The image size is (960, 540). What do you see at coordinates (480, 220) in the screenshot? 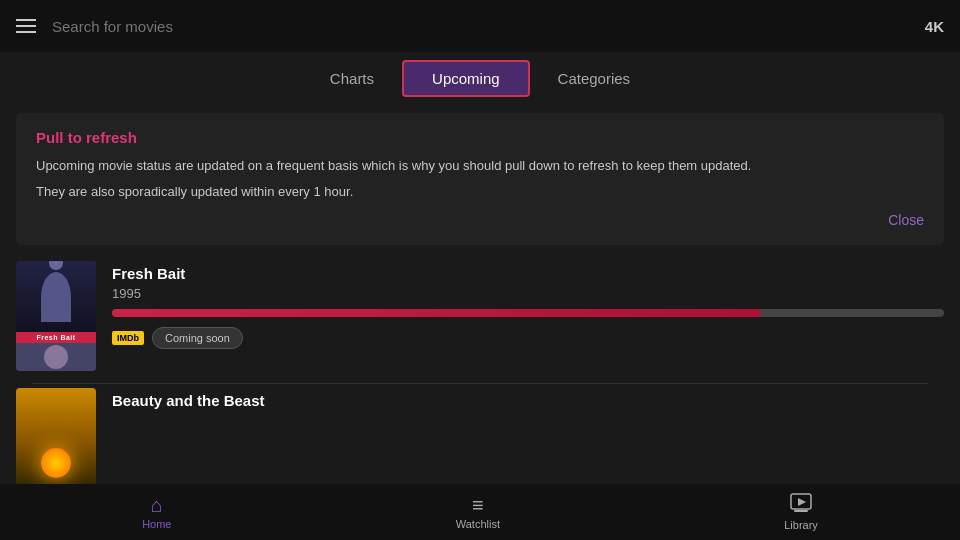
I see `notice-close-container: Close` at bounding box center [480, 220].